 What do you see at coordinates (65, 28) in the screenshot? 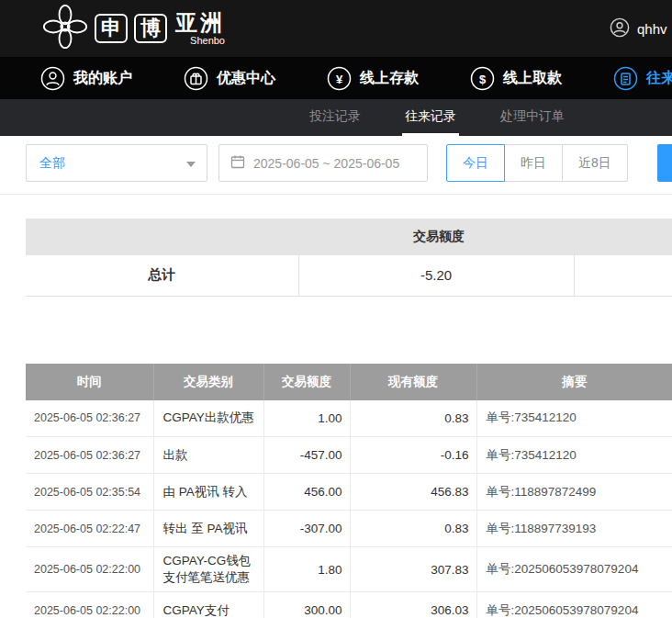
I see `flower-logo-icon` at bounding box center [65, 28].